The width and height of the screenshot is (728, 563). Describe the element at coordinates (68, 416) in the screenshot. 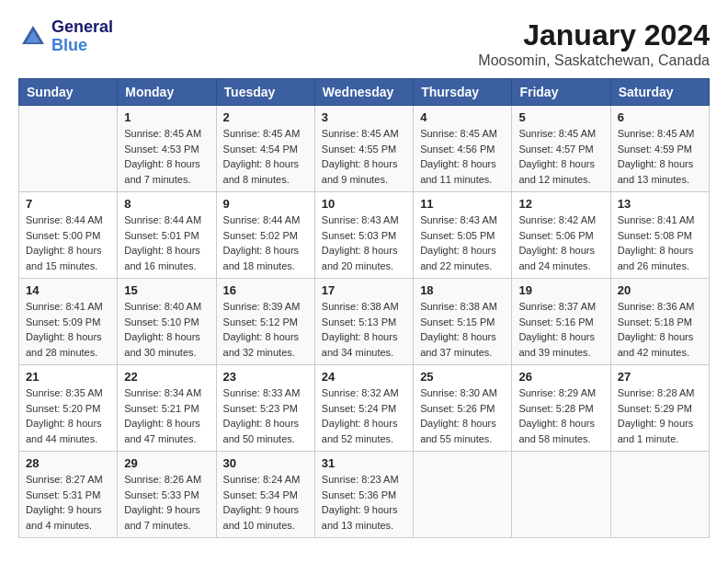

I see `day-info: Sunrise: 8:35 AMSunset: 5:20 PMDaylight:…` at that location.